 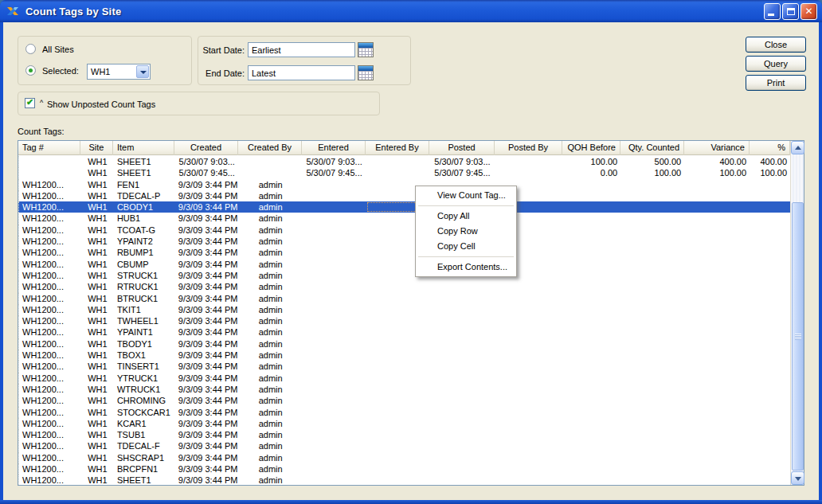 What do you see at coordinates (206, 148) in the screenshot?
I see `column-header-created: Created` at bounding box center [206, 148].